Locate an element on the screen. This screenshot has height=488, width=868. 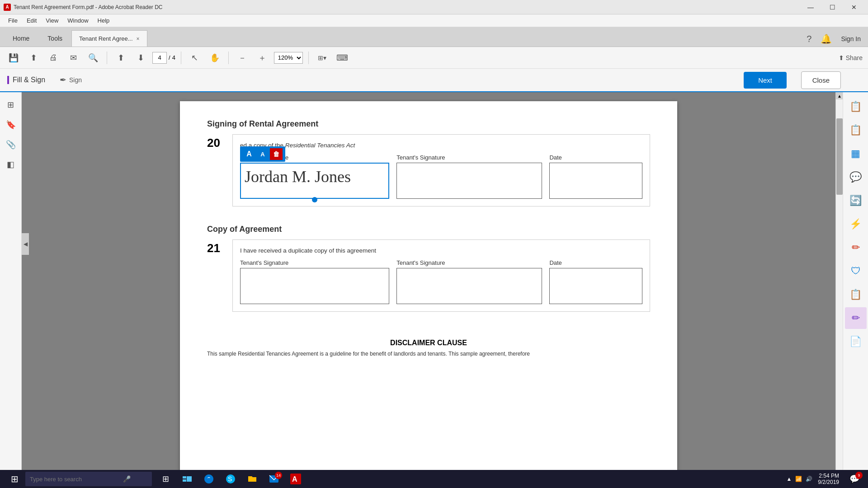
menu-help: Help is located at coordinates (104, 21).